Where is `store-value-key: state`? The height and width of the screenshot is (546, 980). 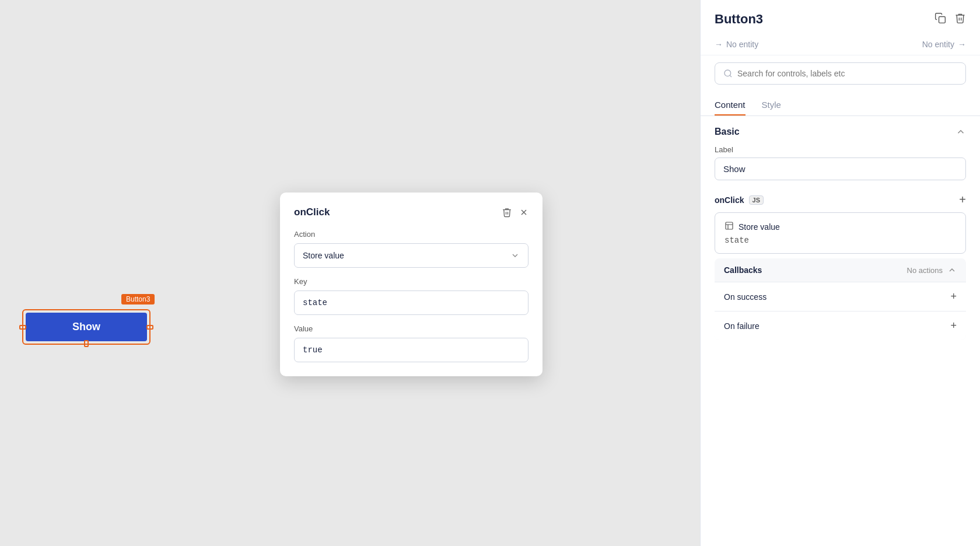 store-value-key: state is located at coordinates (840, 240).